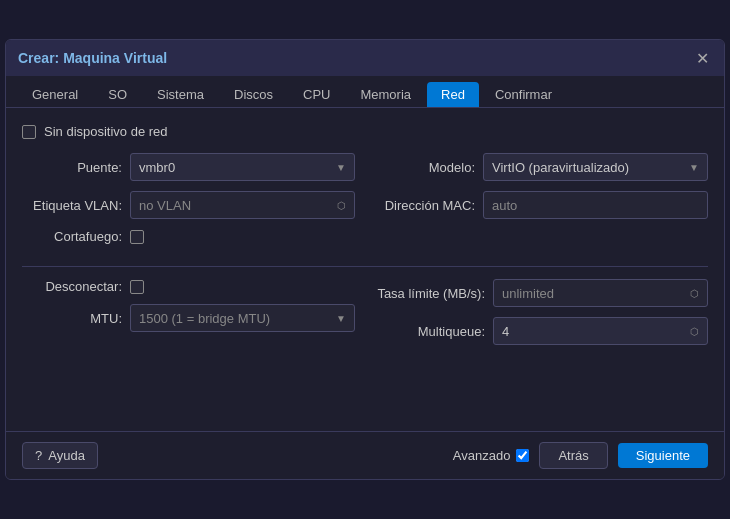 The image size is (730, 519). What do you see at coordinates (365, 317) in the screenshot?
I see `section2: Desconectar: MTU: 1500 (1 = bridge MTU) …` at bounding box center [365, 317].